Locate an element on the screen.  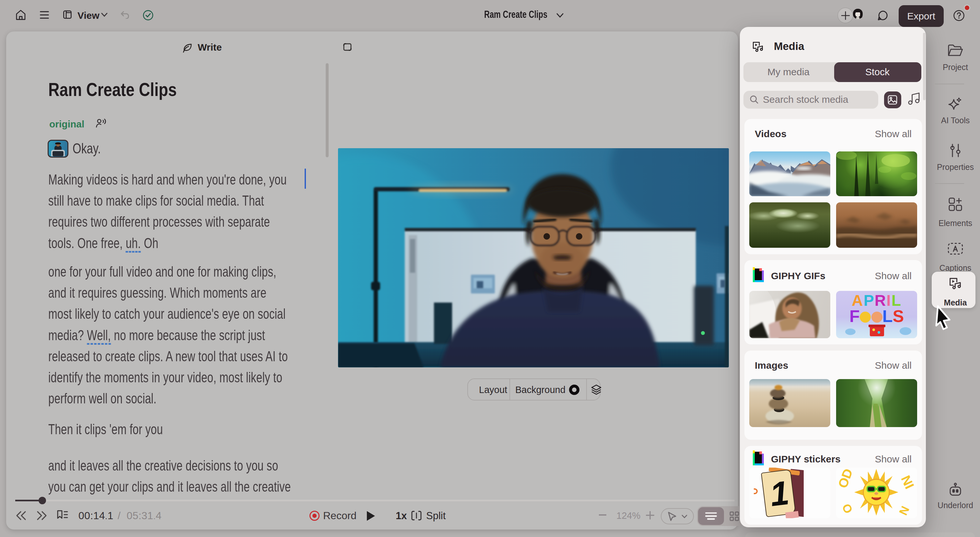
svg-text: N is located at coordinates (904, 511).